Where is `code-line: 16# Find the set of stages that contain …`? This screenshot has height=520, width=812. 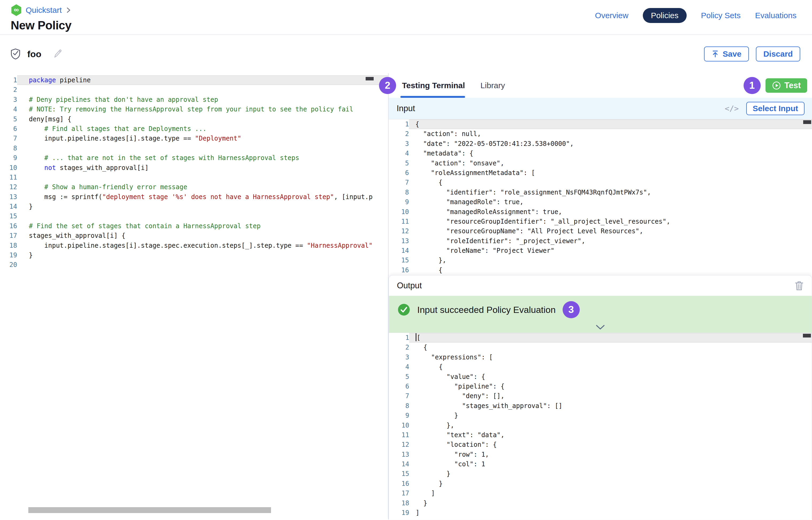
code-line: 16# Find the set of stages that contain … is located at coordinates (194, 226).